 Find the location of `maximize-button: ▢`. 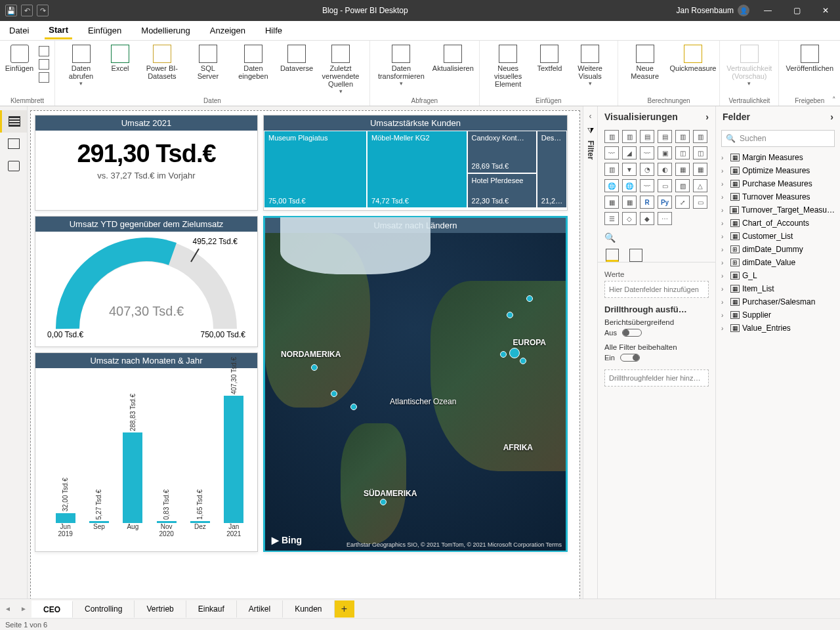

maximize-button: ▢ is located at coordinates (797, 10).